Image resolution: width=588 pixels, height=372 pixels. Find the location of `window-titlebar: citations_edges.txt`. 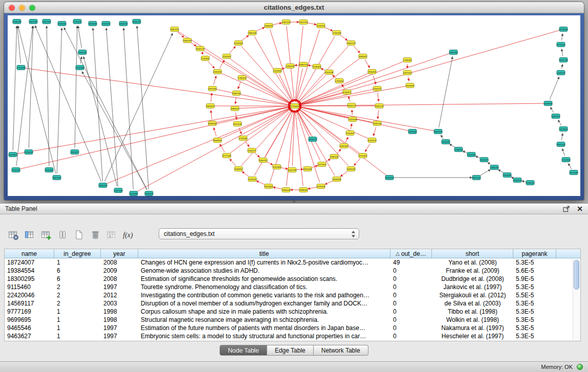

window-titlebar: citations_edges.txt is located at coordinates (294, 8).